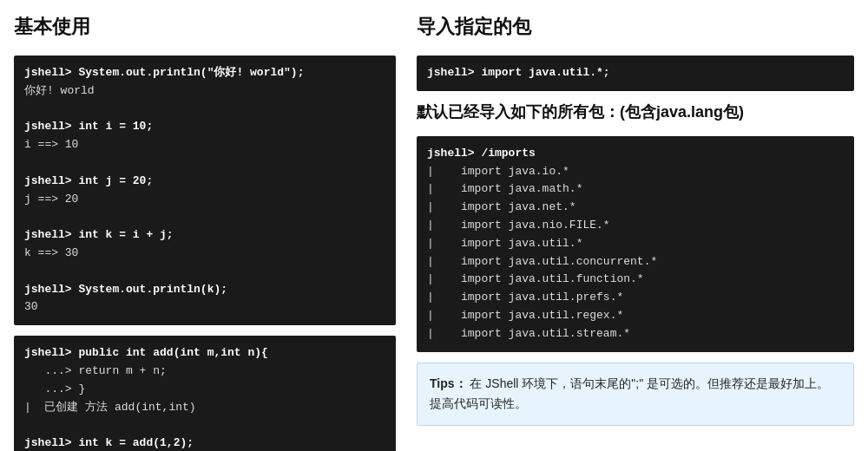 The image size is (868, 451). I want to click on terminal-line: j ==> 20, so click(205, 199).